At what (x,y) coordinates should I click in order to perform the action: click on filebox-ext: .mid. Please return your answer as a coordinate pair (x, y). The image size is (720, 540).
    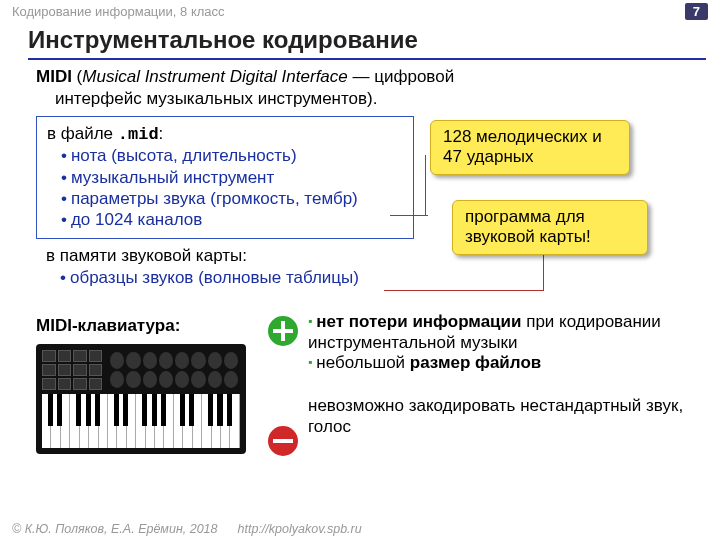
    Looking at the image, I should click on (138, 134).